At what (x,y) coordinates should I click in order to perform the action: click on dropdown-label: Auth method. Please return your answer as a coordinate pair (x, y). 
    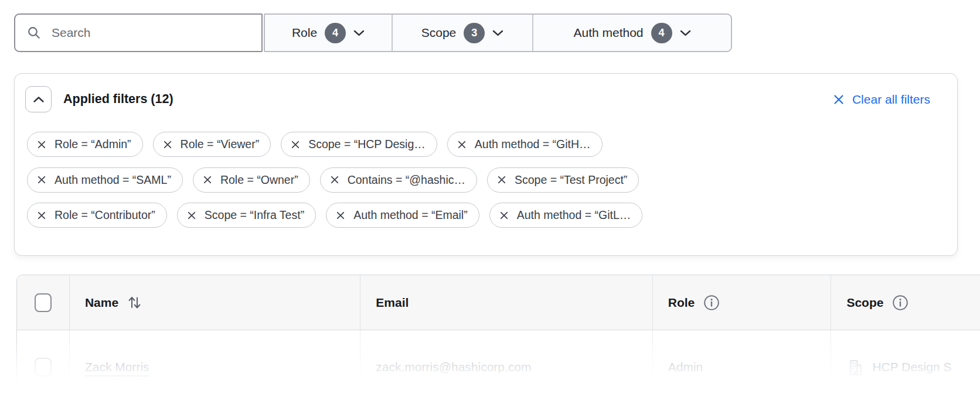
    Looking at the image, I should click on (608, 33).